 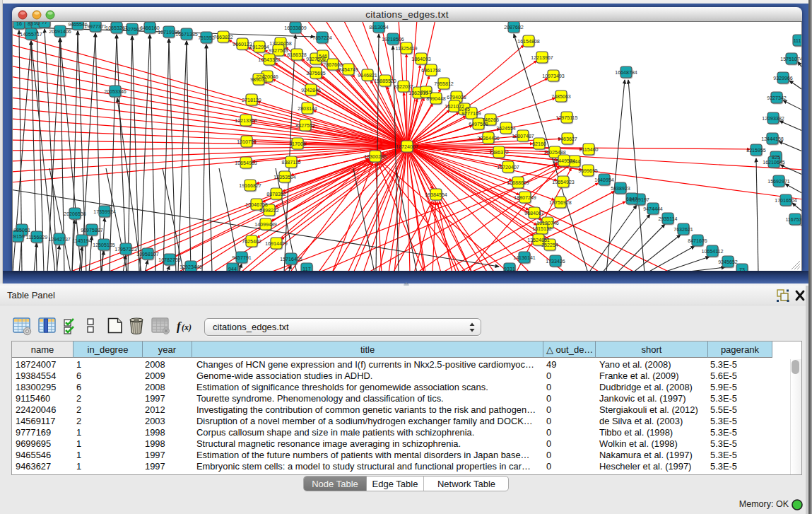 I want to click on svg-text: 985061, so click(x=22, y=230).